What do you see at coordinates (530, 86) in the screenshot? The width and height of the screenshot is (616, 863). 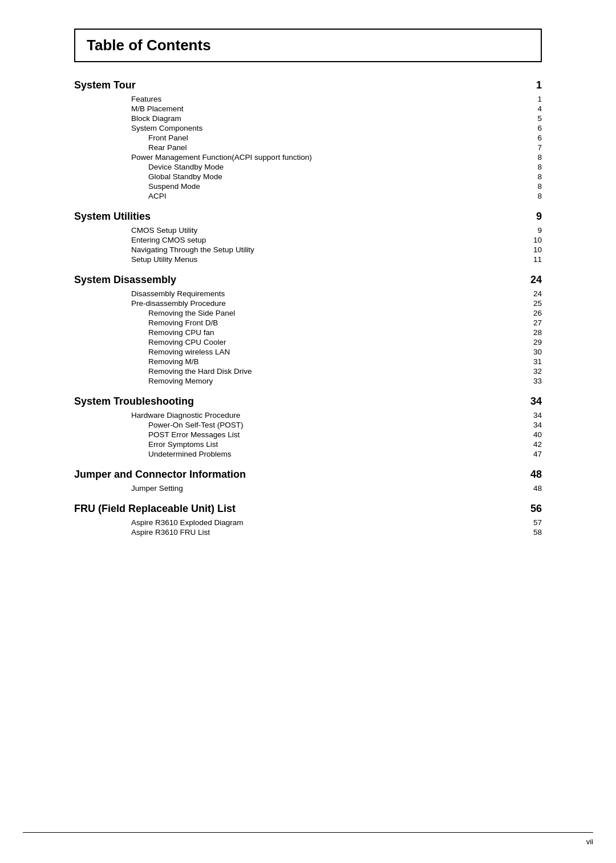 I see `section-page-system-tour: 1` at bounding box center [530, 86].